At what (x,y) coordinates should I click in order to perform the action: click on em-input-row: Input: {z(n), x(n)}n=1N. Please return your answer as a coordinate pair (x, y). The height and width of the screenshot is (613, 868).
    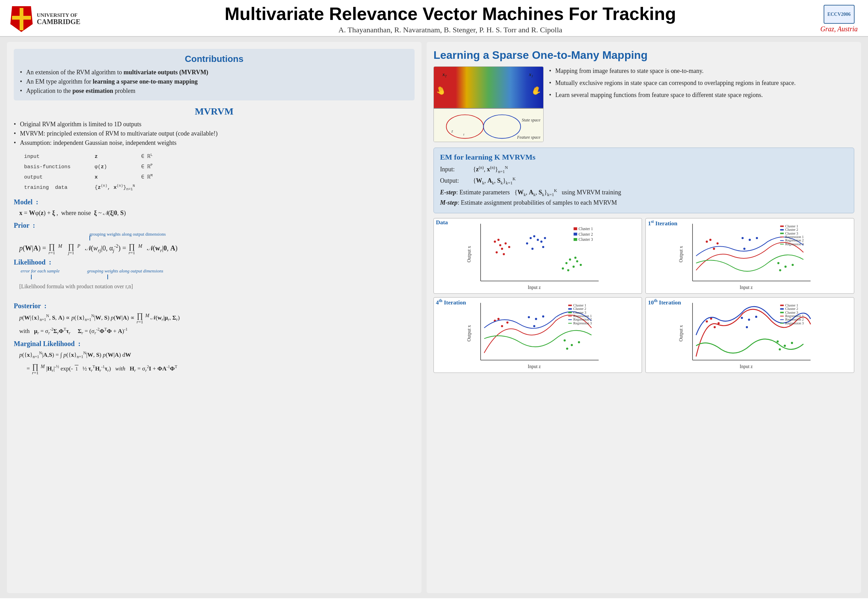
    Looking at the image, I should click on (644, 170).